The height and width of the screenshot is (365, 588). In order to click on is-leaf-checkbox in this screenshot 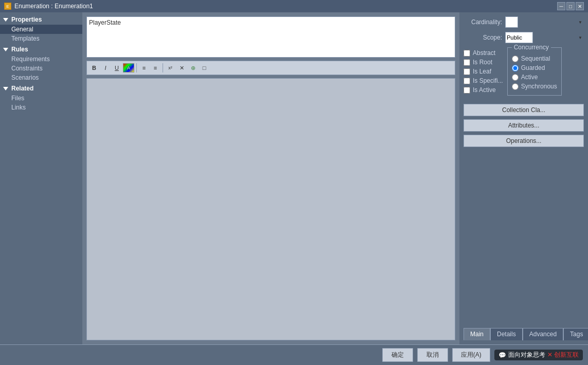, I will do `click(467, 72)`.